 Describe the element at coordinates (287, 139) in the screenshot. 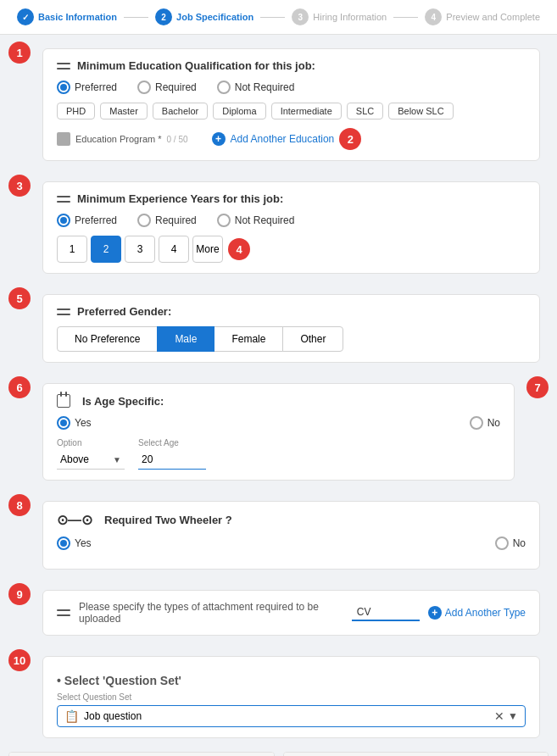

I see `add-education-area: + Add Another Education 2` at that location.